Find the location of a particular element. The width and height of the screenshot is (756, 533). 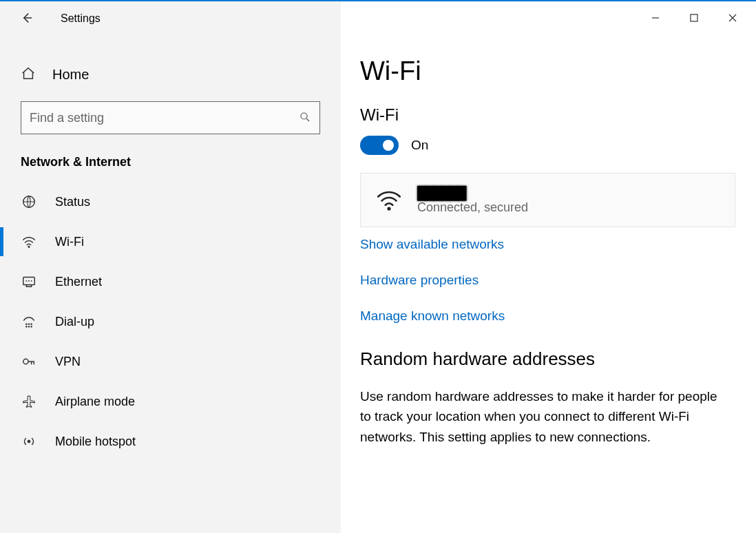

sidebar-item-label: Ethernet is located at coordinates (78, 282).